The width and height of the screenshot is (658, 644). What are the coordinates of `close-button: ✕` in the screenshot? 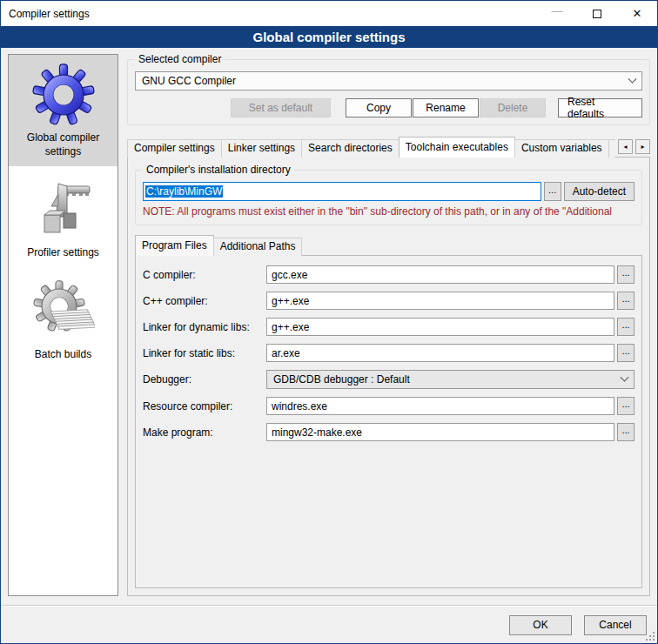 It's located at (637, 14).